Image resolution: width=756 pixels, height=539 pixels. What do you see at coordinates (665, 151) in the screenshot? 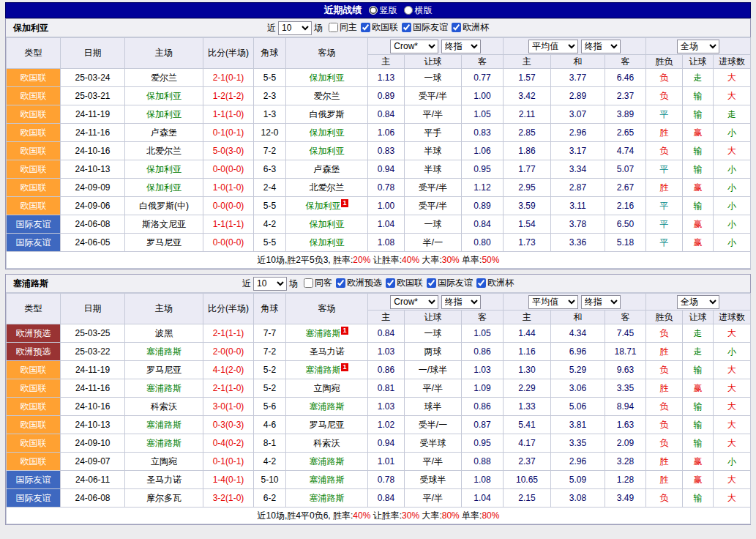
I see `cell-result-winloss: 负` at bounding box center [665, 151].